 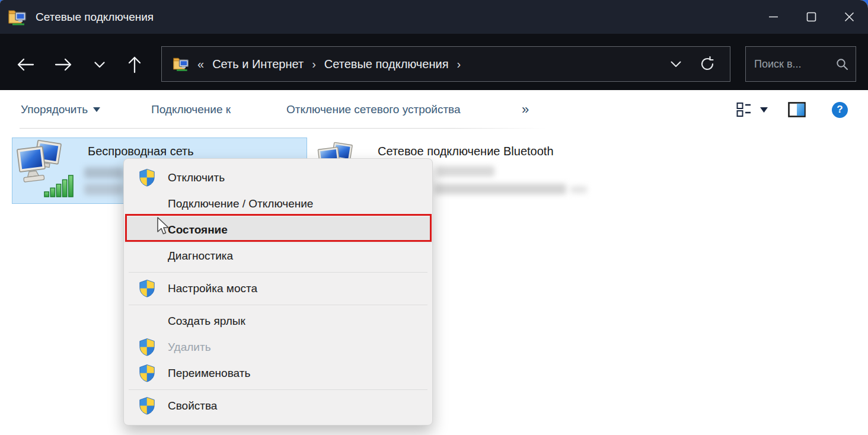 What do you see at coordinates (97, 110) in the screenshot?
I see `caret-down-icon` at bounding box center [97, 110].